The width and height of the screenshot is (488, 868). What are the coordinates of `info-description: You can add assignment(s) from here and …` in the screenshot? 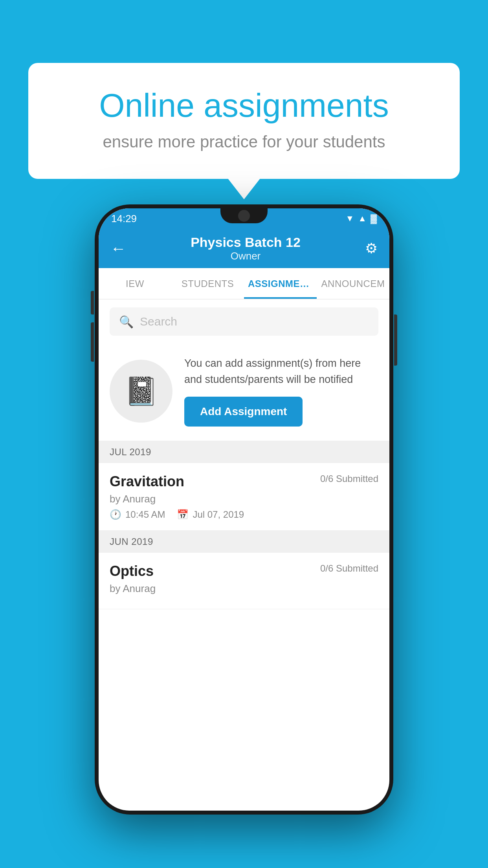 It's located at (281, 371).